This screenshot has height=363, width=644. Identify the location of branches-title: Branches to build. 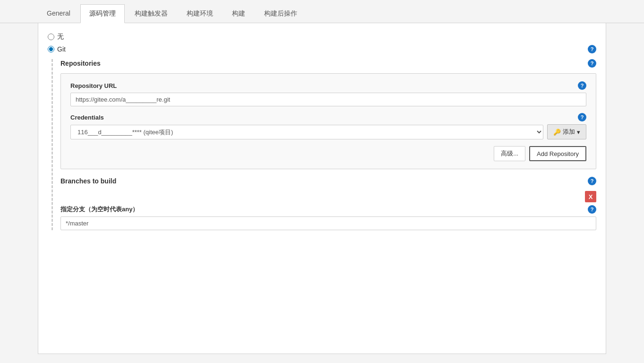
(88, 181).